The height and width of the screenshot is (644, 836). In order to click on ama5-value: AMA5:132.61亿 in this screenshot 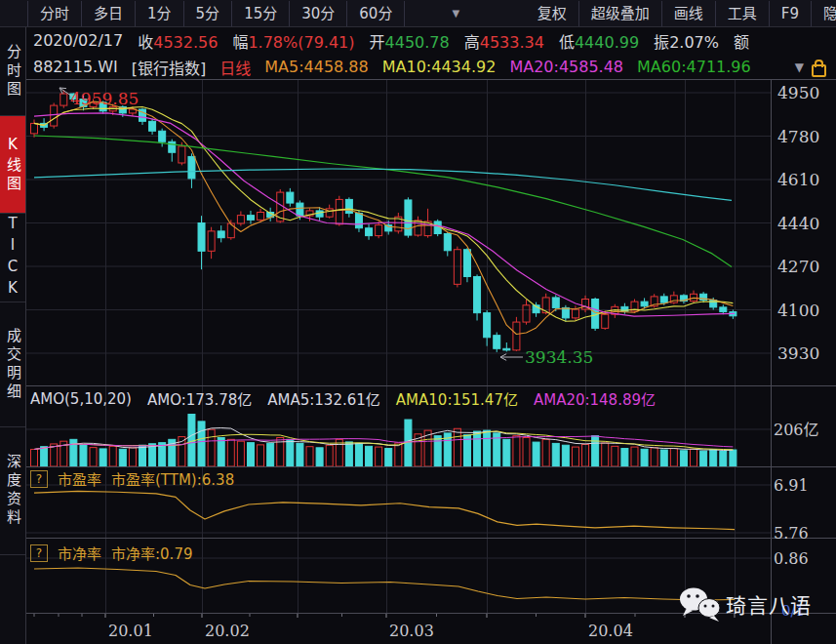, I will do `click(324, 398)`.